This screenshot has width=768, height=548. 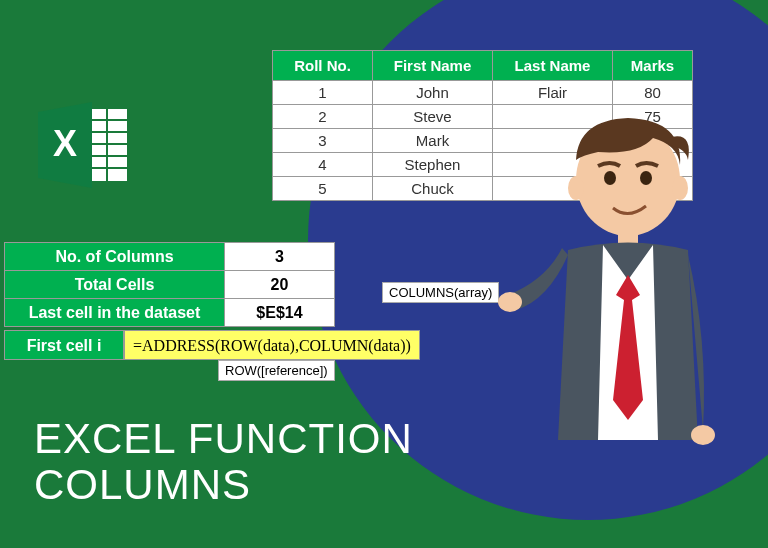 I want to click on th-first: First Name, so click(x=433, y=66).